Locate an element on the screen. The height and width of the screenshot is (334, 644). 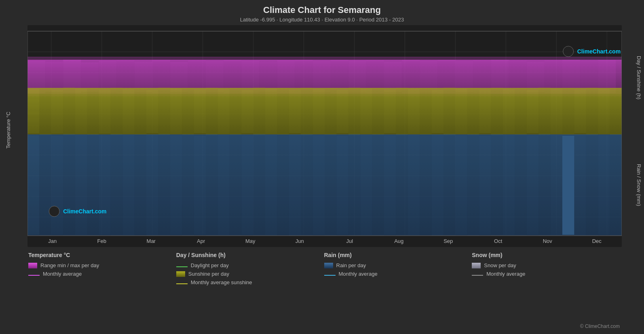
svg-text: Sep is located at coordinates (448, 241).